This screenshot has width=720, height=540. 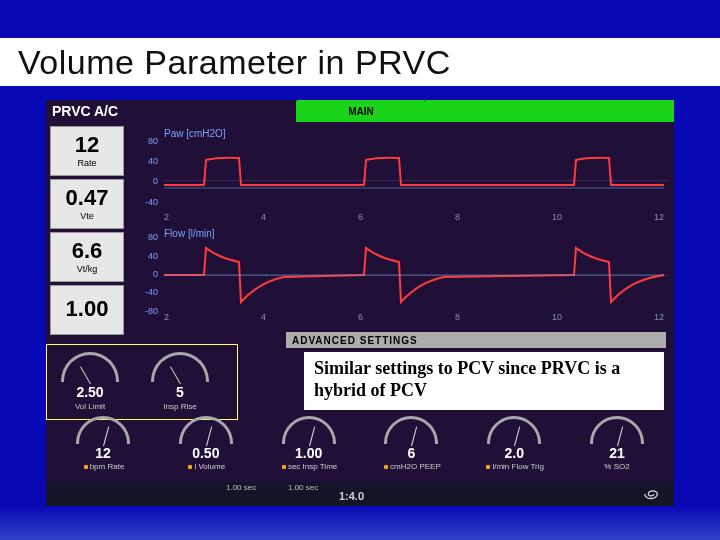 I want to click on waveform-flow-svg, so click(x=414, y=275).